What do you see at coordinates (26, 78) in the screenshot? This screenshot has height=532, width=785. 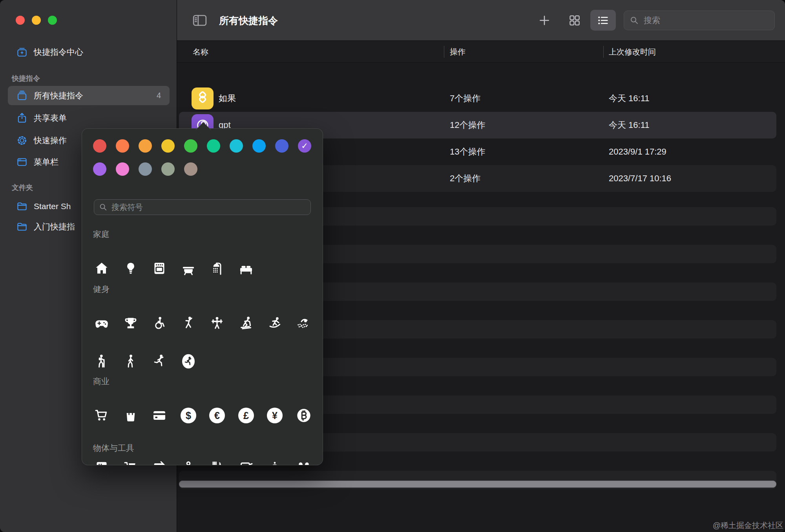 I see `sidebar-section-label: 快捷指令` at bounding box center [26, 78].